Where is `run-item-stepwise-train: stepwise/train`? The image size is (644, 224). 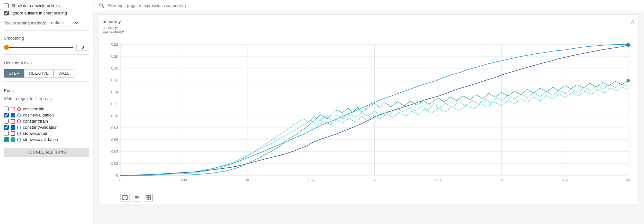 run-item-stepwise-train: stepwise/train is located at coordinates (46, 133).